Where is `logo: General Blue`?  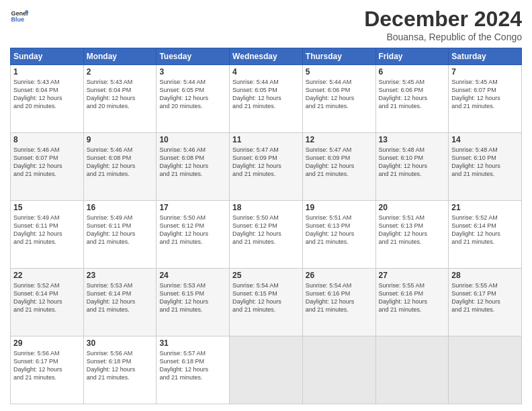
logo: General Blue is located at coordinates (19, 16).